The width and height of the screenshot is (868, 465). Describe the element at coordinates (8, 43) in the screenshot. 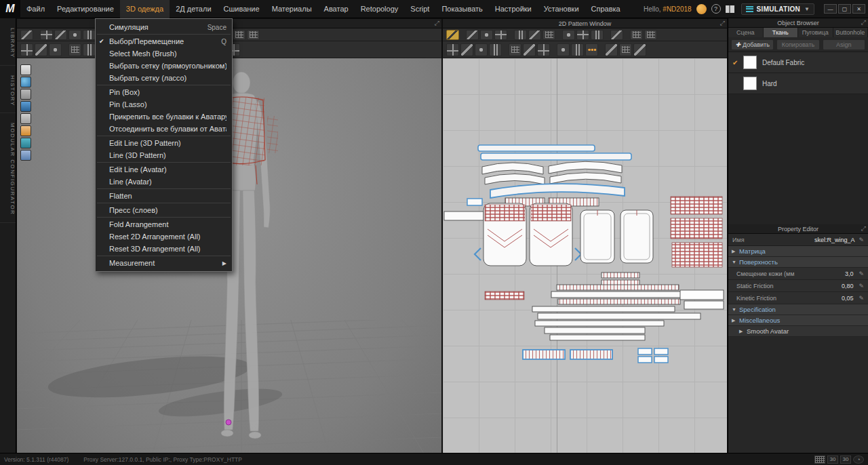

I see `rail-tab-library: LIBRARY` at that location.